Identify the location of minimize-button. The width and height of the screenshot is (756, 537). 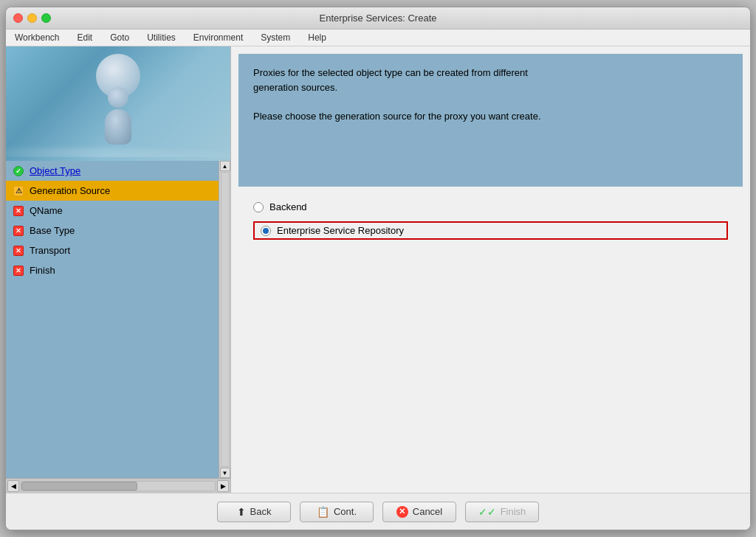
(32, 18).